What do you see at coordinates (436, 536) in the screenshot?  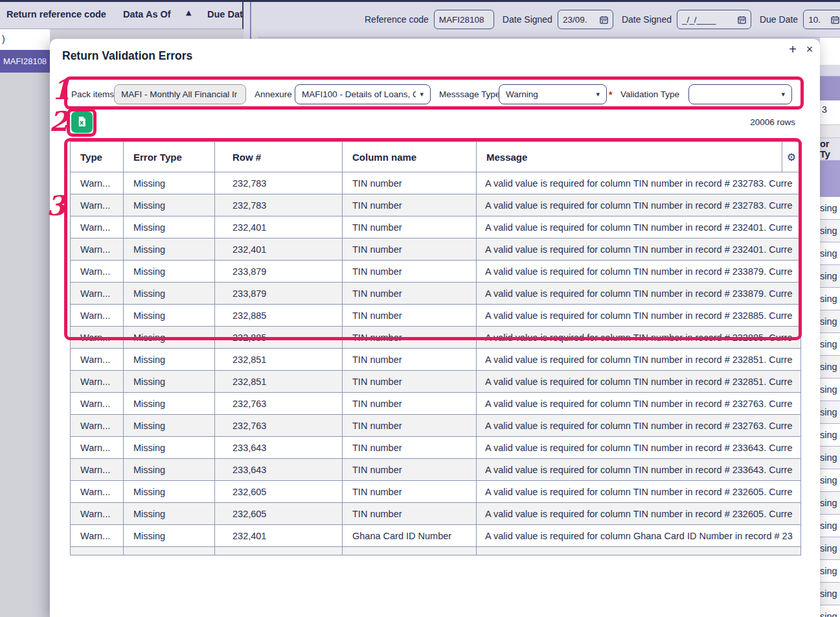 I see `table-row: Warn...Missing232,401Ghana Card ID Numbe…` at bounding box center [436, 536].